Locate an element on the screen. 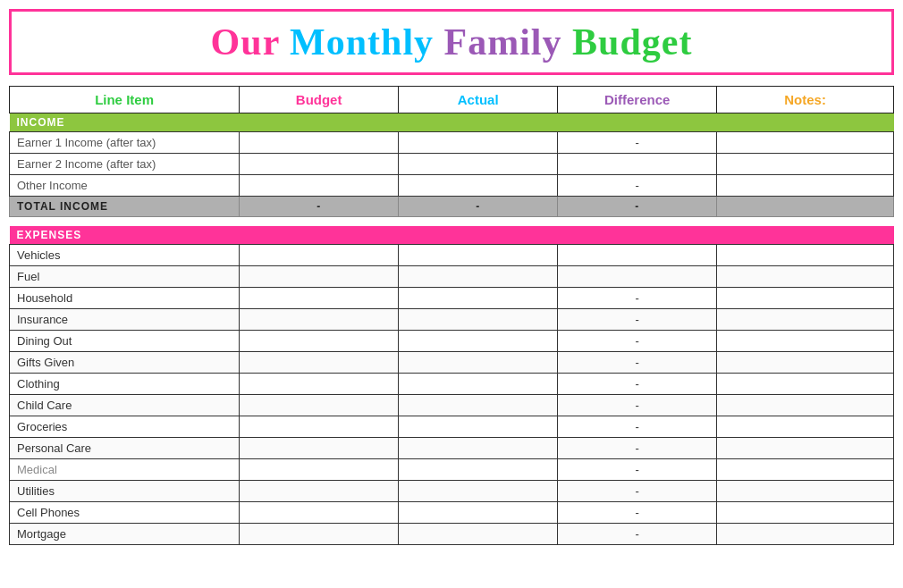 This screenshot has height=588, width=903. expense-medical-actual is located at coordinates (478, 469).